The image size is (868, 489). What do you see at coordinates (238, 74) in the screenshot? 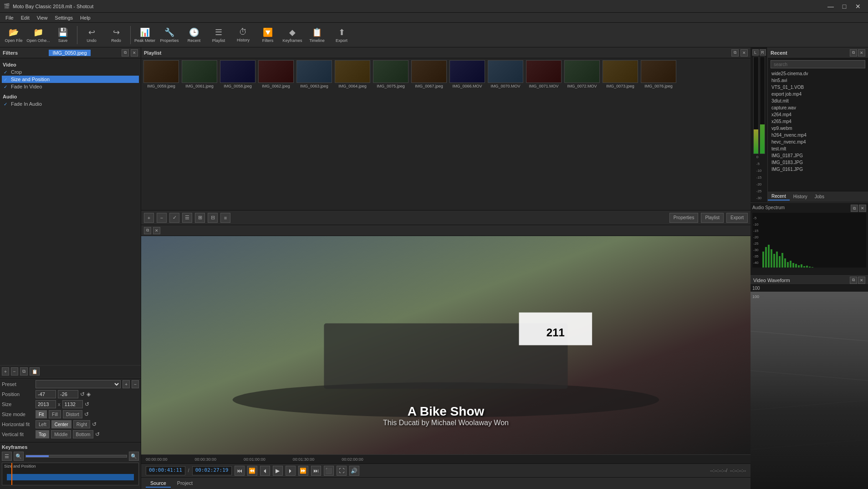
I see `playlist-item-2: IMG_0058.jpeg` at bounding box center [238, 74].